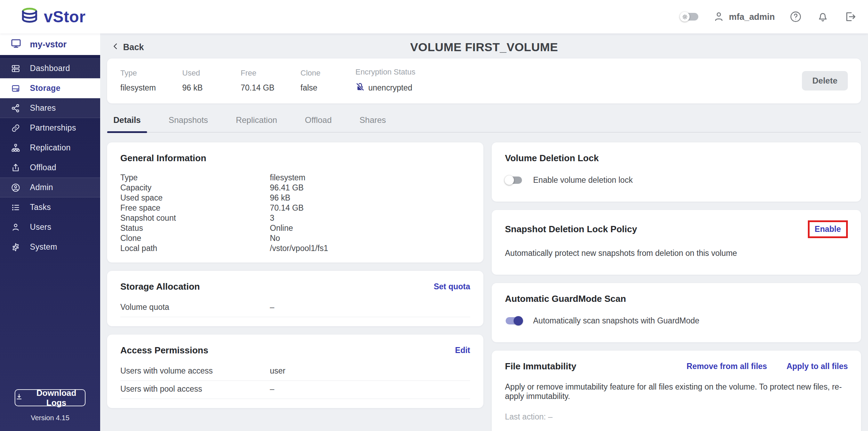  What do you see at coordinates (16, 88) in the screenshot?
I see `storage-icon` at bounding box center [16, 88].